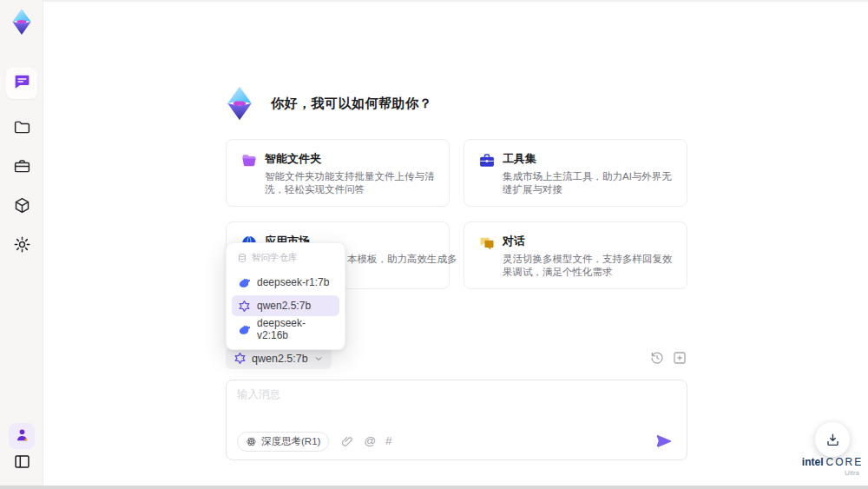 The image size is (868, 489). Describe the element at coordinates (434, 487) in the screenshot. I see `window-bottom-edge` at that location.